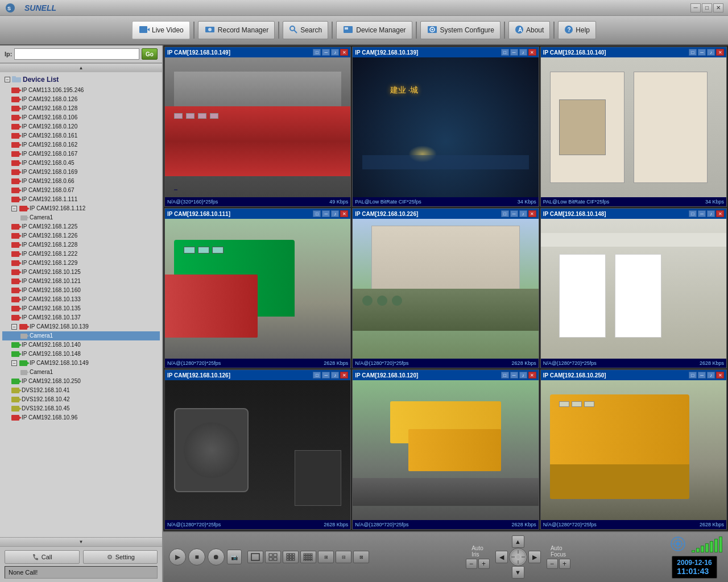 The height and width of the screenshot is (582, 728). Describe the element at coordinates (81, 327) in the screenshot. I see `device-item-26: − IP CAM192.168.10.139` at that location.